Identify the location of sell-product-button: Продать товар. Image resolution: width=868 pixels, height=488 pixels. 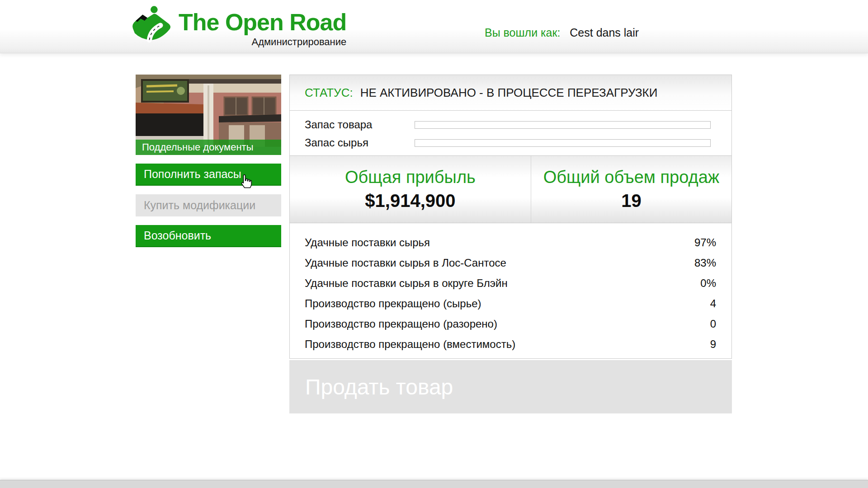
(511, 387).